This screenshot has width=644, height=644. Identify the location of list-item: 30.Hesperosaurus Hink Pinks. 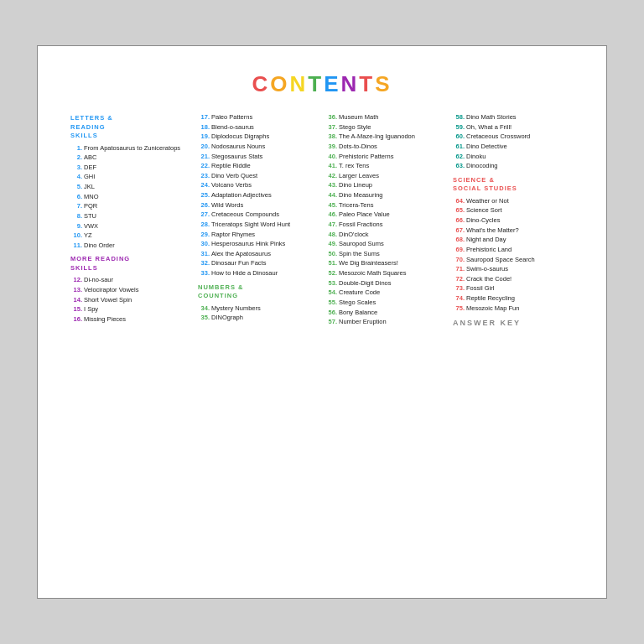
(258, 244).